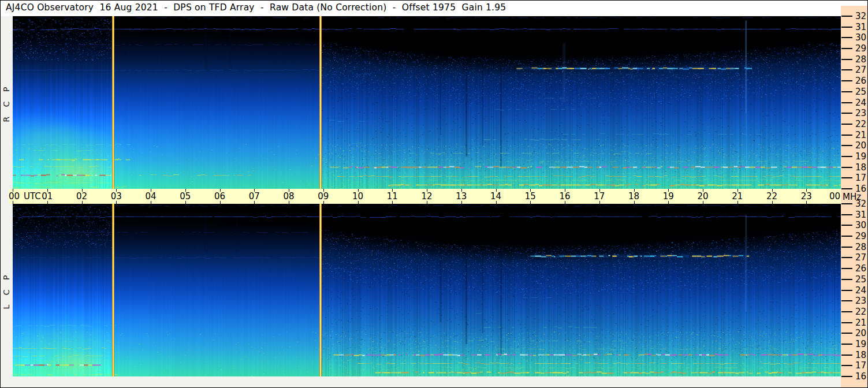 This screenshot has width=868, height=388. Describe the element at coordinates (461, 196) in the screenshot. I see `time-tick-label: 13` at that location.